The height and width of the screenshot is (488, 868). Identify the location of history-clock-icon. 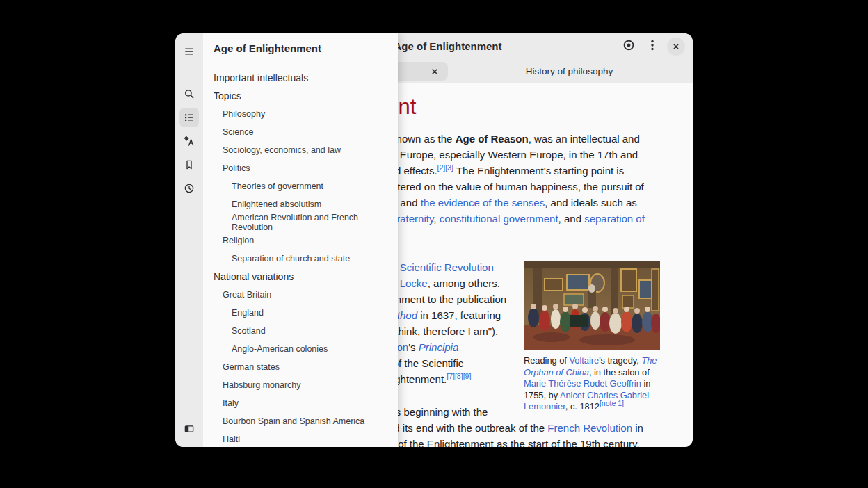
(189, 188).